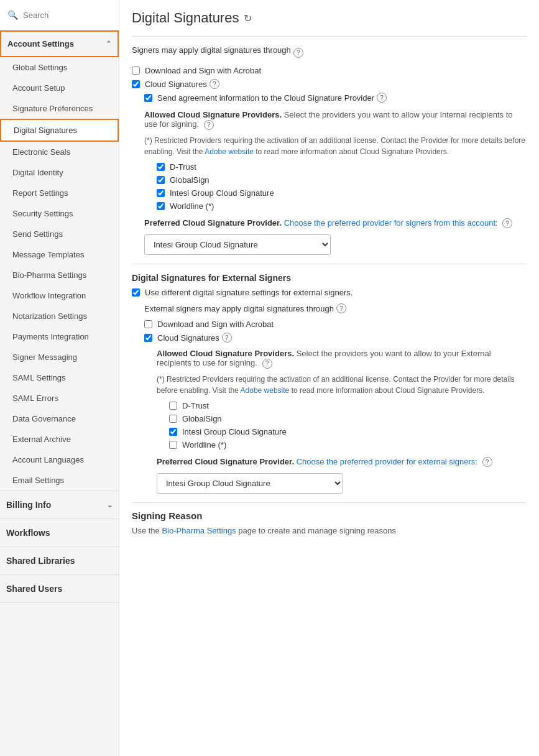  I want to click on search-bar: 🔍, so click(60, 15).